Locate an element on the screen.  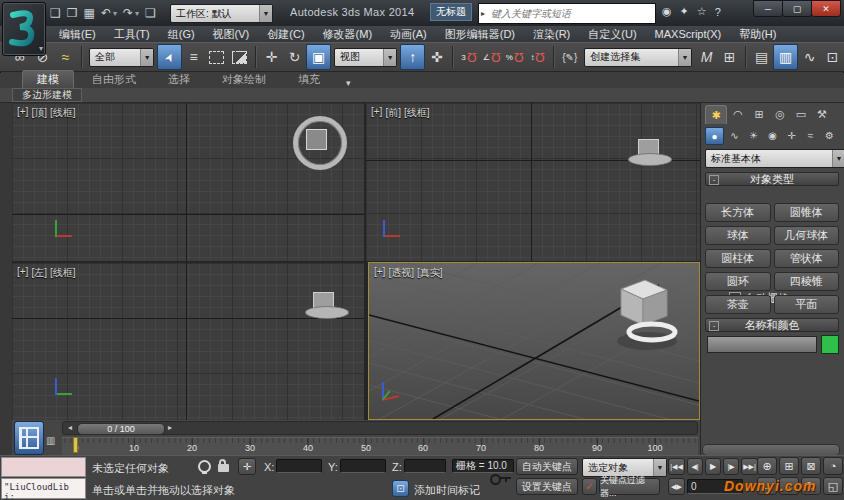
menu-graph-editors: 图形编辑器(D) is located at coordinates (480, 34).